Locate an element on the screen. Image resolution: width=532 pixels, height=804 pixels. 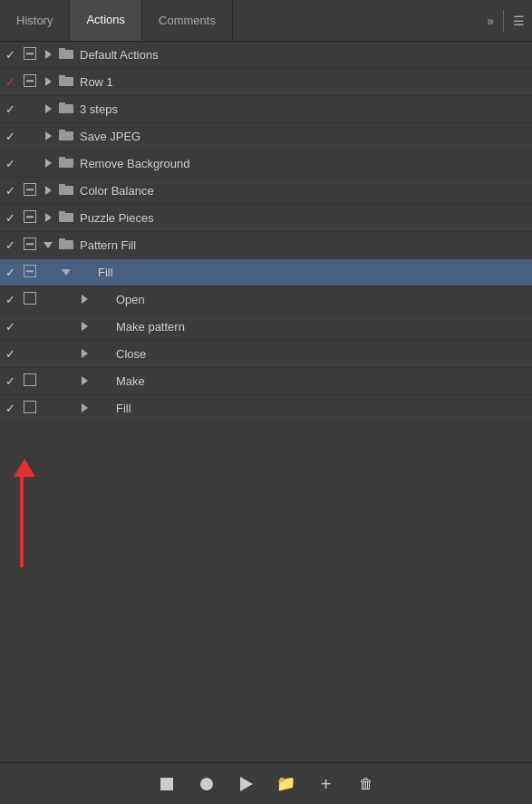
check-save-jpeg: ✓ is located at coordinates (10, 136).